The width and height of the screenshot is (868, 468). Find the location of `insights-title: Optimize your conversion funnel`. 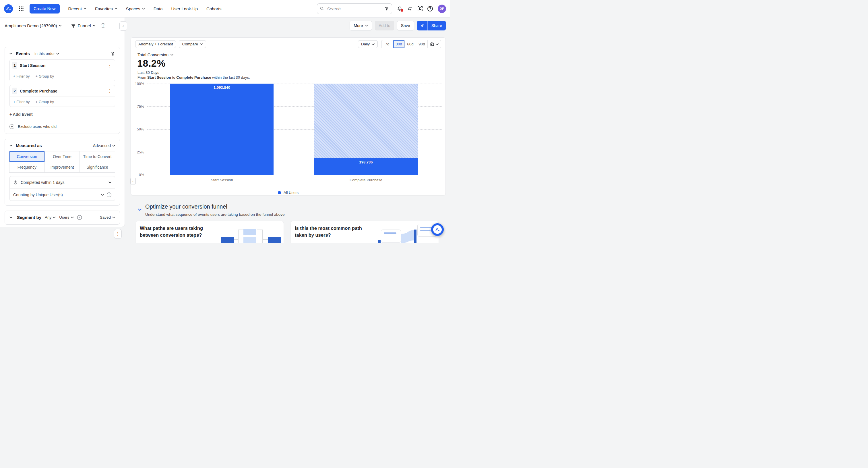

insights-title: Optimize your conversion funnel is located at coordinates (186, 207).